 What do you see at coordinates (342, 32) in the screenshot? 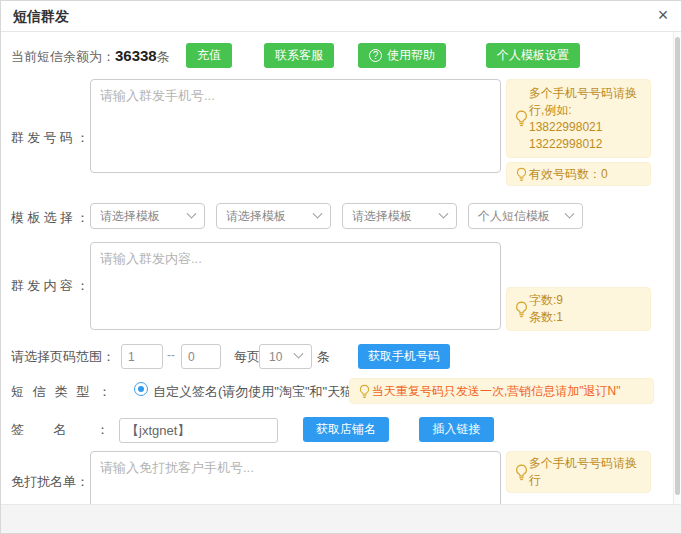
I see `header-divider` at bounding box center [342, 32].